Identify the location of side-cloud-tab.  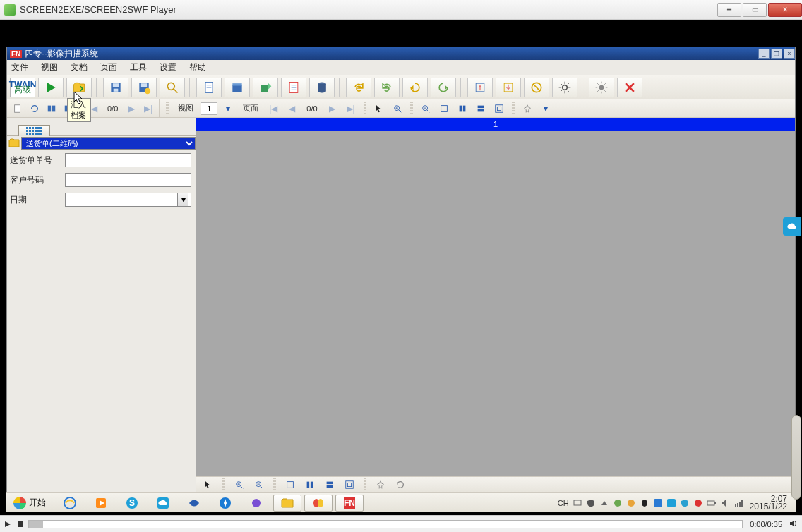
(792, 226).